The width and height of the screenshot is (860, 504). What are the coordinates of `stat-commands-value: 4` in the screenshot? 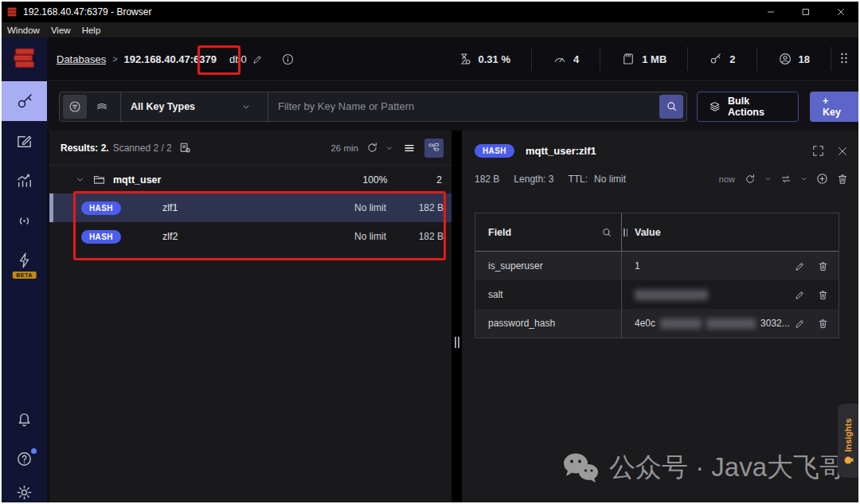 It's located at (577, 59).